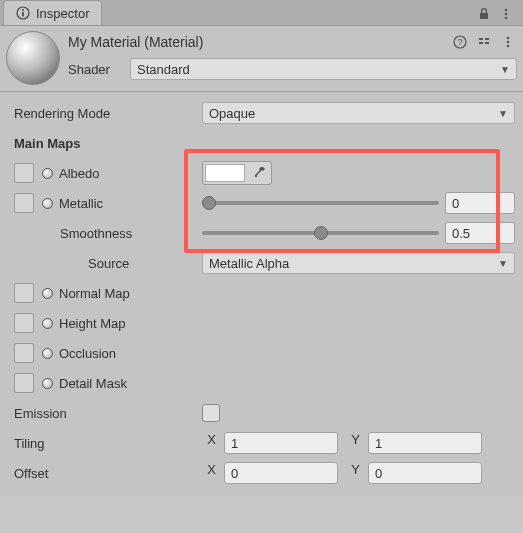  Describe the element at coordinates (425, 443) in the screenshot. I see `tiling-y-field: 1` at that location.